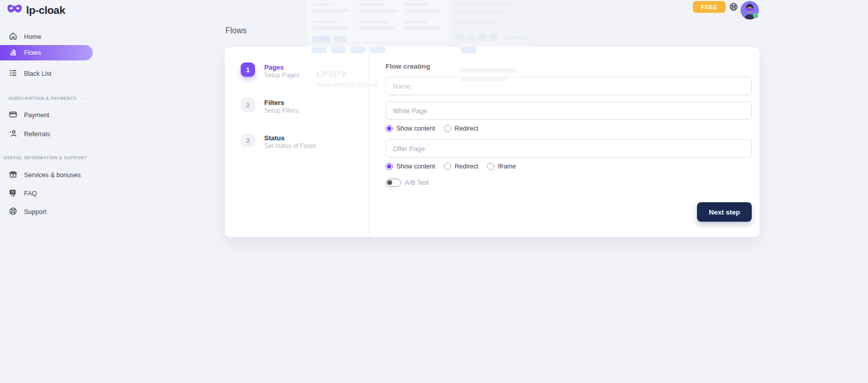 The width and height of the screenshot is (868, 383). Describe the element at coordinates (568, 128) in the screenshot. I see `white-page-options: Show content Redirect` at that location.